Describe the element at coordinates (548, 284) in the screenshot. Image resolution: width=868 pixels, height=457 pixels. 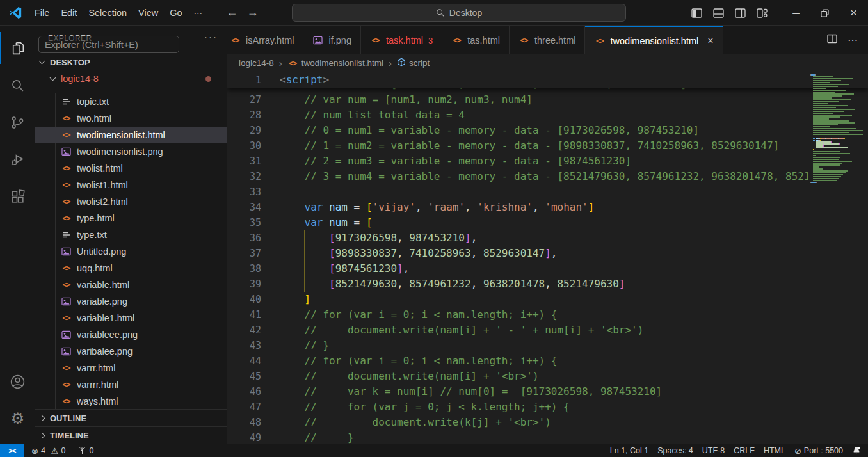
I see `code-line: 39 [8521479630, 8574961232, 9638201478, …` at that location.